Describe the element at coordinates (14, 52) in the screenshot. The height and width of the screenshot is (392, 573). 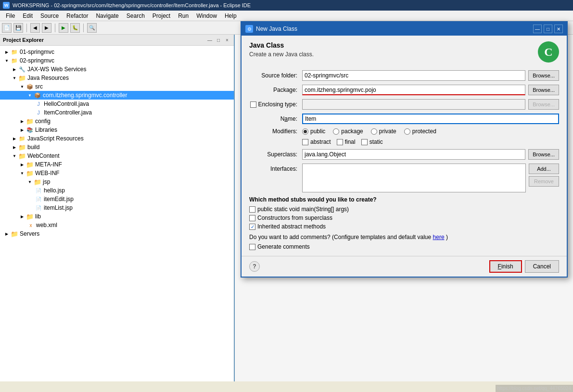
I see `project-icon-01: 📁` at that location.